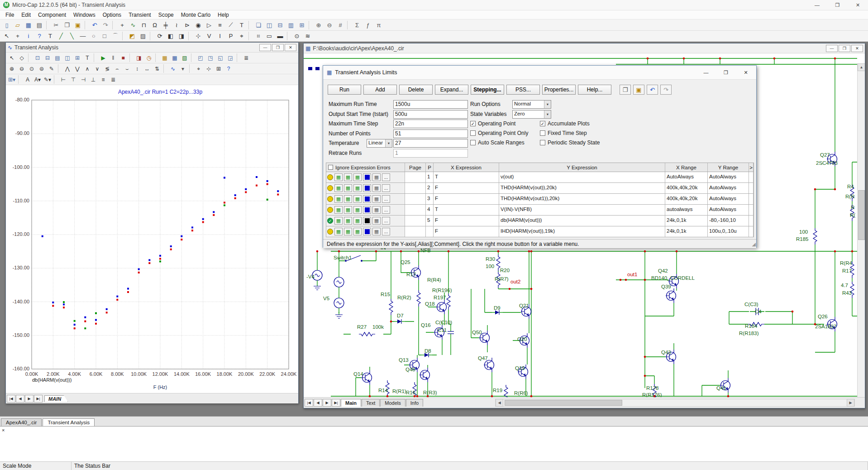 This screenshot has height=470, width=868. What do you see at coordinates (155, 25) in the screenshot?
I see `resistor-component-icon: Ω` at bounding box center [155, 25].